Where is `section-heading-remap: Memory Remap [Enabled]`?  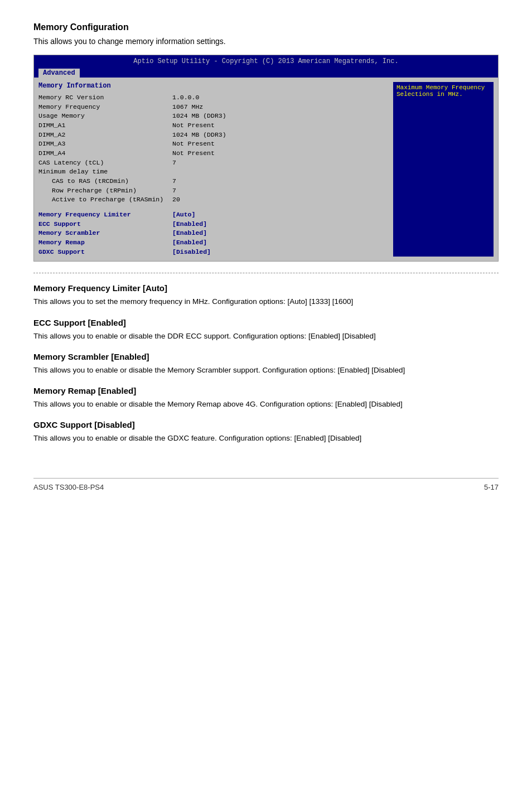
section-heading-remap: Memory Remap [Enabled] is located at coordinates (266, 390).